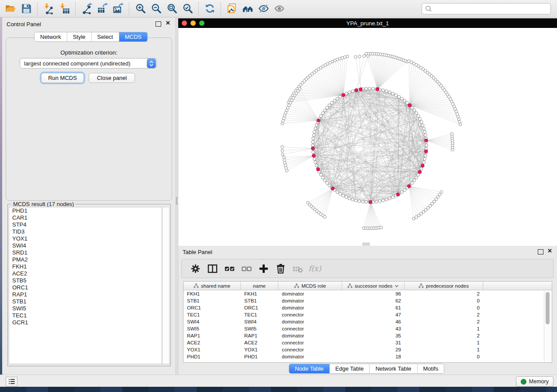  What do you see at coordinates (310, 285) in the screenshot?
I see `column-header-MCDS-role: MCDS role` at bounding box center [310, 285].